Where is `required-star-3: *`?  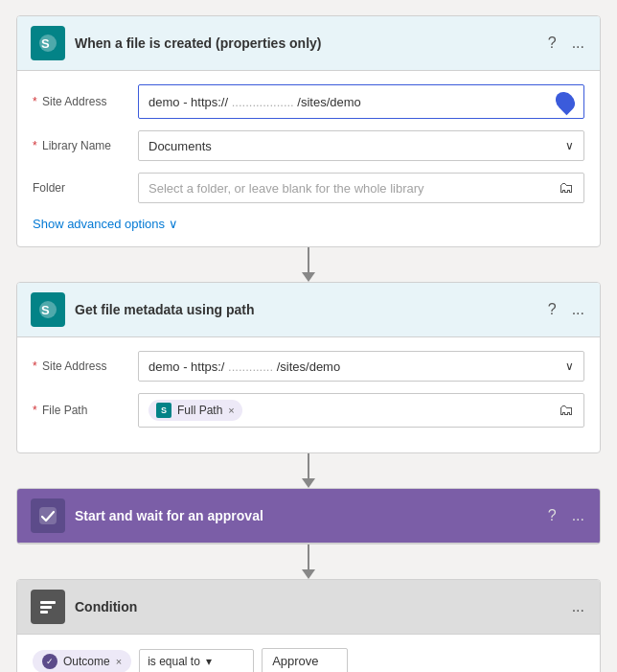 required-star-3: * is located at coordinates (34, 366).